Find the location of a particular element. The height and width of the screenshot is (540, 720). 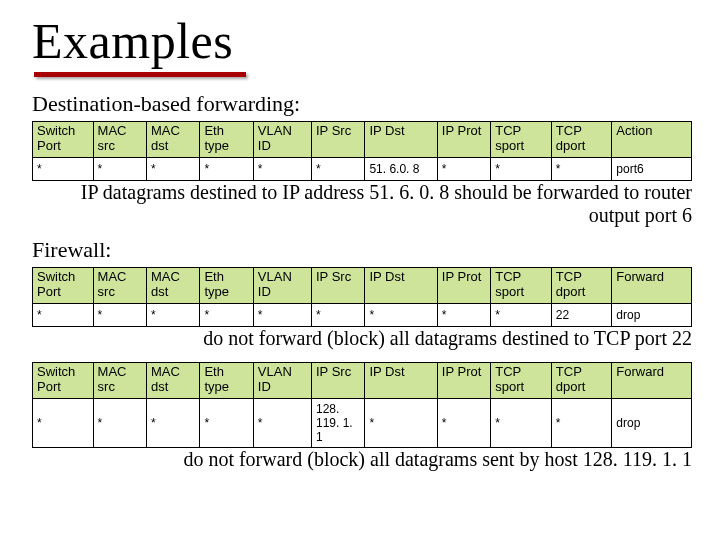

table-row: * * * * * * * * * 22 drop is located at coordinates (362, 316).